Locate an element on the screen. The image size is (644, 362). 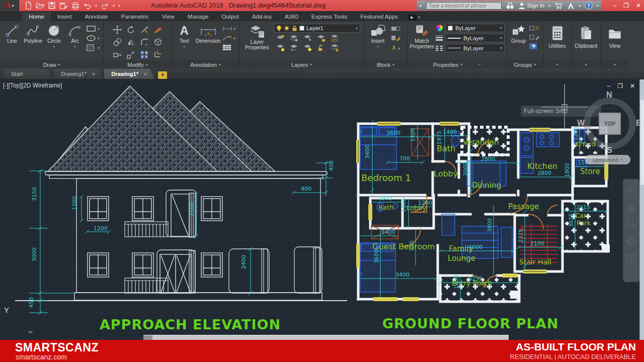
sign-in-button: Sign In is located at coordinates (531, 6).